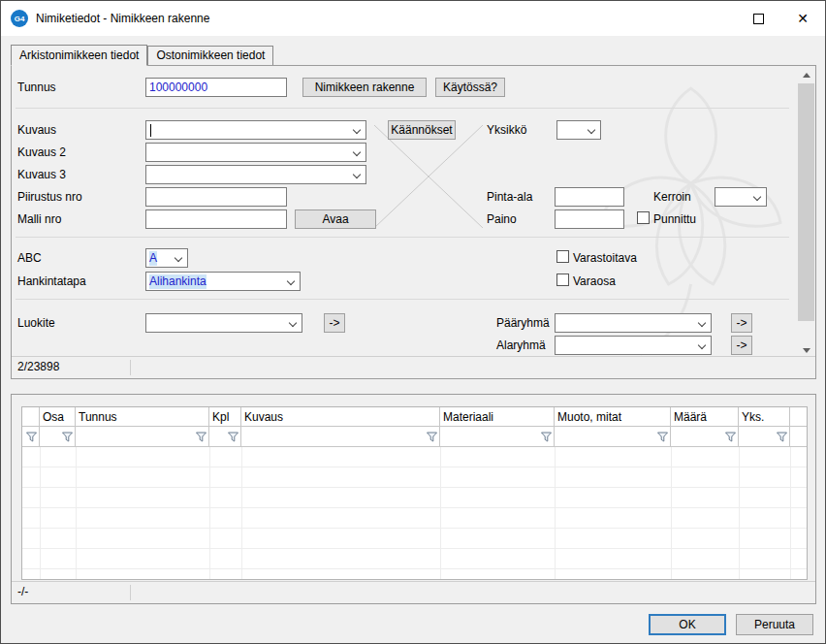 Image resolution: width=826 pixels, height=644 pixels. What do you see at coordinates (594, 281) in the screenshot?
I see `varaosa-label: Varaosa` at bounding box center [594, 281].